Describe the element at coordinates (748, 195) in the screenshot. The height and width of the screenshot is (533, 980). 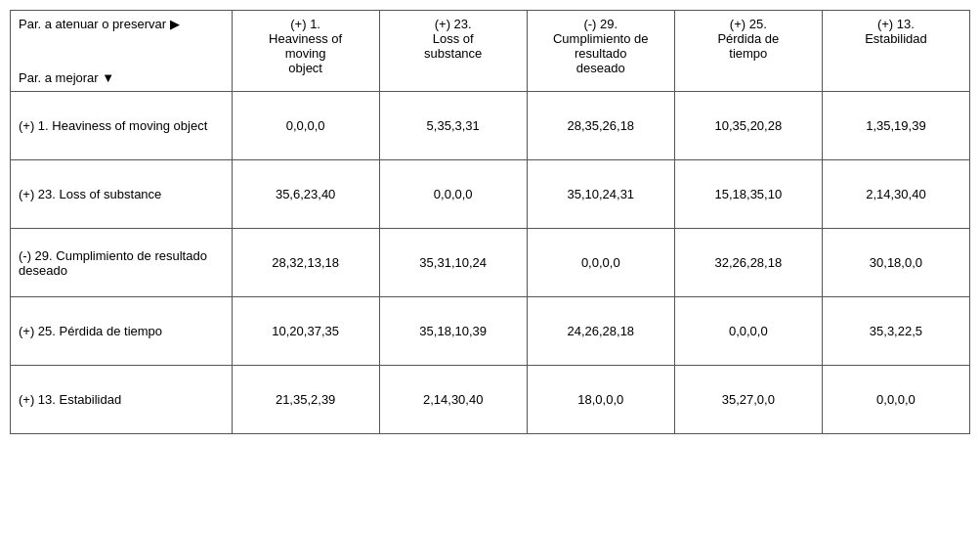
I see `cell-r1-c3: 15,18,35,10` at that location.